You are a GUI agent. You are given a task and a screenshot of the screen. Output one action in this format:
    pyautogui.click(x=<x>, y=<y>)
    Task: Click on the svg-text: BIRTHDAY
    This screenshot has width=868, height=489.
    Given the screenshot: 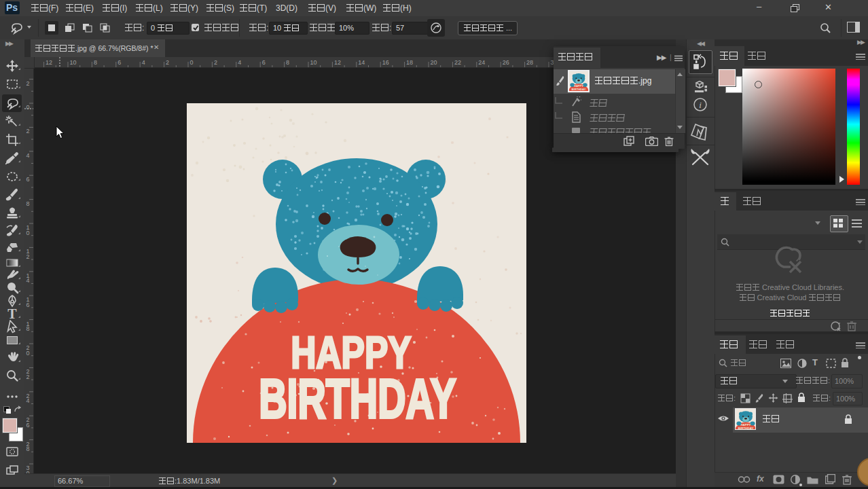 What is the action you would take?
    pyautogui.click(x=357, y=399)
    